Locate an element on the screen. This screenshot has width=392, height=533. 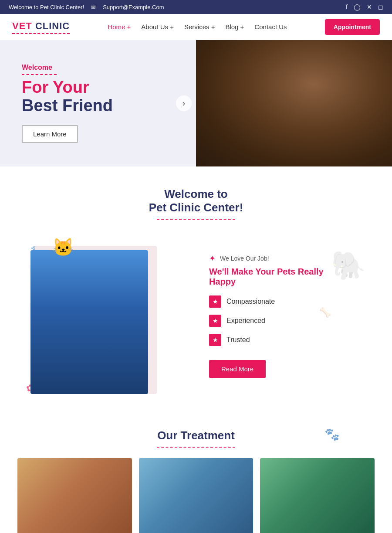
social-links: f ◯ ✕ ◻ is located at coordinates (365, 7).